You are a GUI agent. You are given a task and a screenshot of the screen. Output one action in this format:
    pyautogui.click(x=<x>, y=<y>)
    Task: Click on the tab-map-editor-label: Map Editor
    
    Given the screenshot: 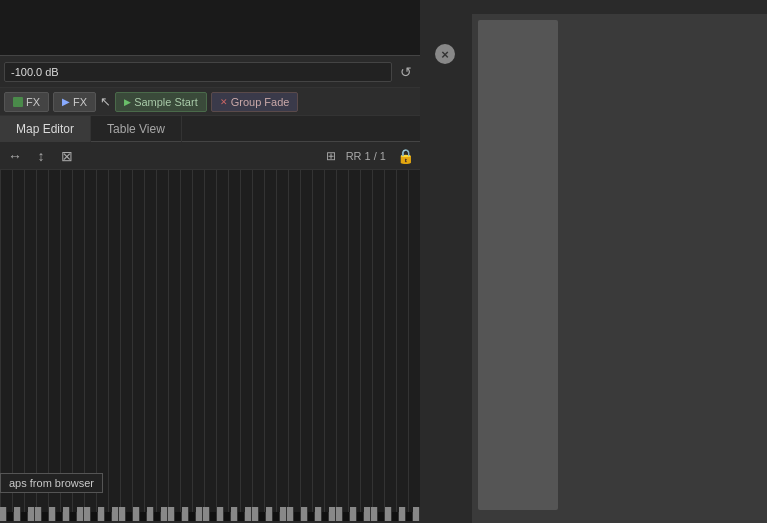 What is the action you would take?
    pyautogui.click(x=45, y=129)
    